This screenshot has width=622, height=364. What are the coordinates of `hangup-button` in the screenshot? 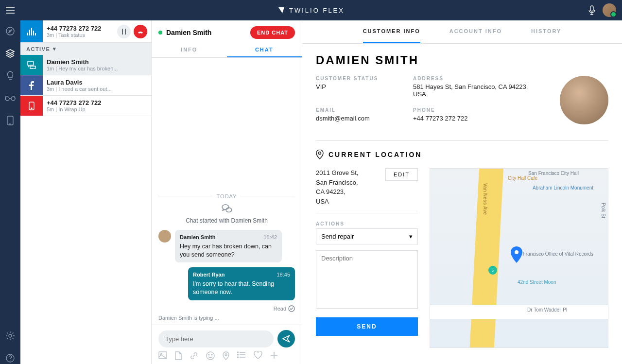 It's located at (140, 32).